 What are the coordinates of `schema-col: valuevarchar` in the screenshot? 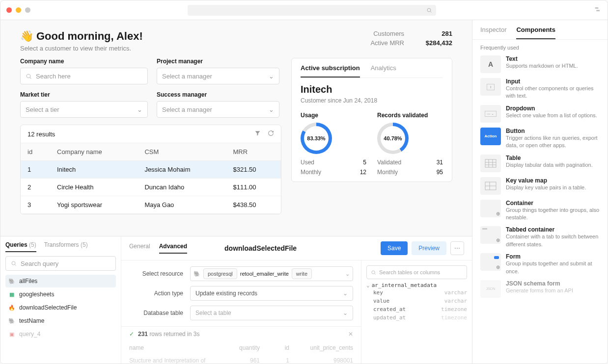 It's located at (416, 301).